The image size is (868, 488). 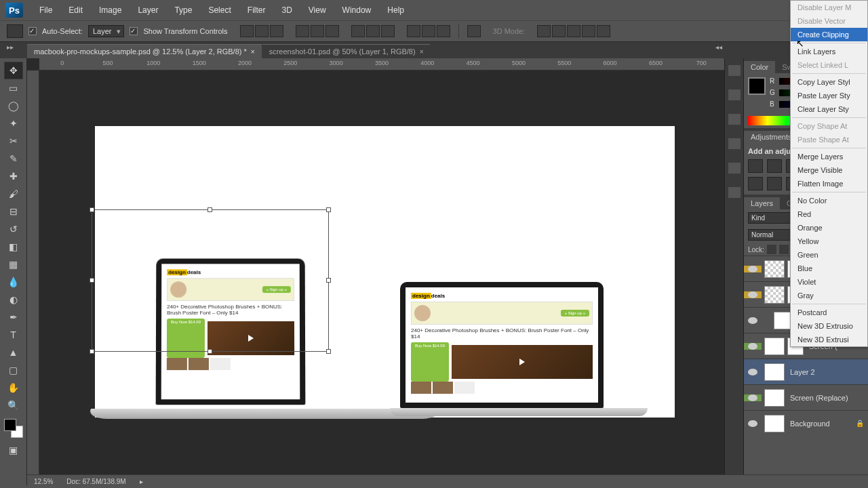 I want to click on gradient-tool: ▦, so click(x=14, y=264).